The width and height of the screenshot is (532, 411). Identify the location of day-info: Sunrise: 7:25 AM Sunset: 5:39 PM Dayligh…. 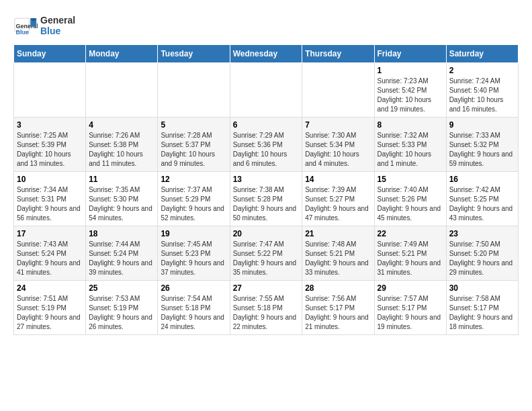
(50, 150).